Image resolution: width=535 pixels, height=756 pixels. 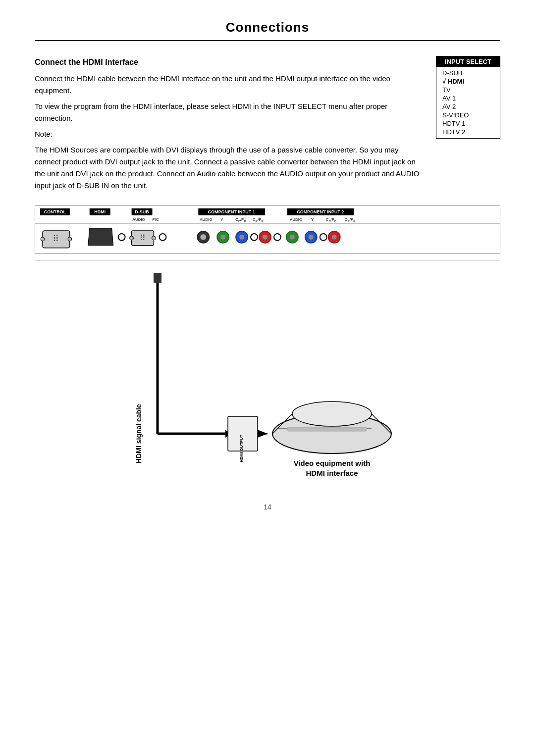 I want to click on input-select-item-tv: TV, so click(x=468, y=90).